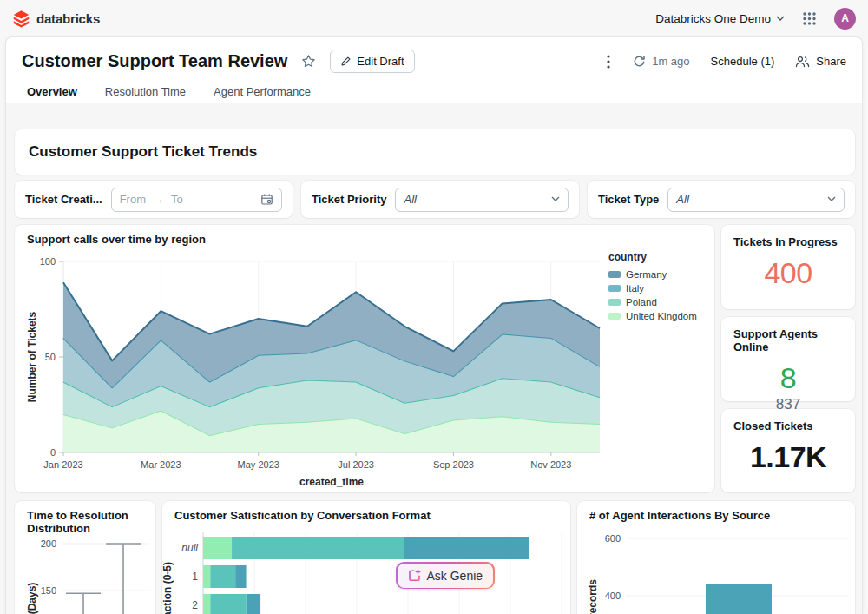 The width and height of the screenshot is (868, 614). What do you see at coordinates (154, 200) in the screenshot?
I see `filter-ticket-created: Ticket Creati... From → To` at bounding box center [154, 200].